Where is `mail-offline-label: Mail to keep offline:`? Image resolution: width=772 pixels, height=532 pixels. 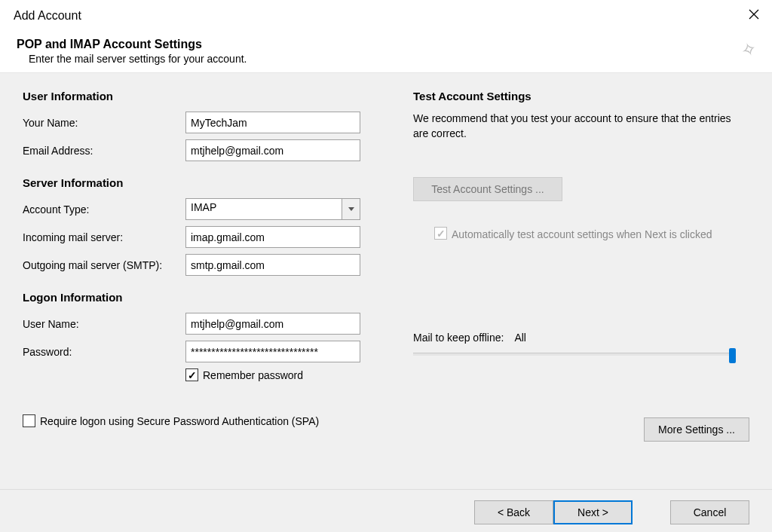
mail-offline-label: Mail to keep offline: is located at coordinates (458, 338).